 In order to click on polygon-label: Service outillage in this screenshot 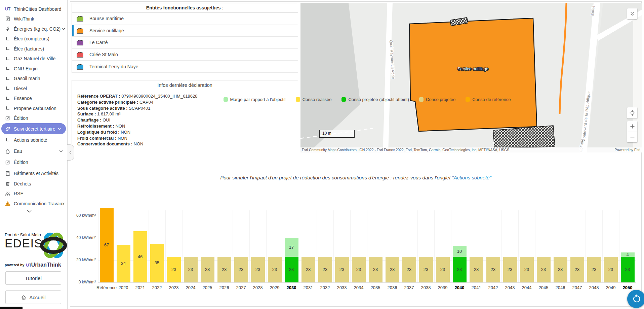, I will do `click(473, 69)`.